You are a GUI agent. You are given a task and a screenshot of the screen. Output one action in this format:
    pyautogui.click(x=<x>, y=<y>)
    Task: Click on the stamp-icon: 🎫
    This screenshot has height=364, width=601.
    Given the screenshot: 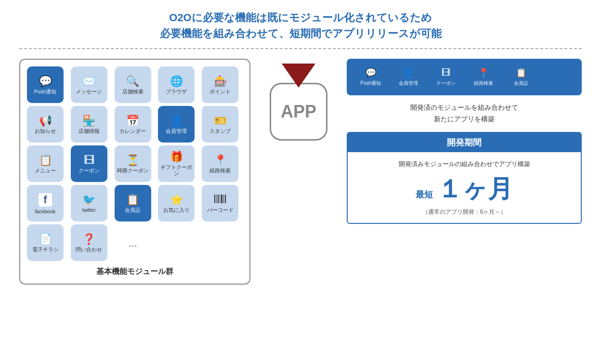 What is the action you would take?
    pyautogui.click(x=221, y=121)
    